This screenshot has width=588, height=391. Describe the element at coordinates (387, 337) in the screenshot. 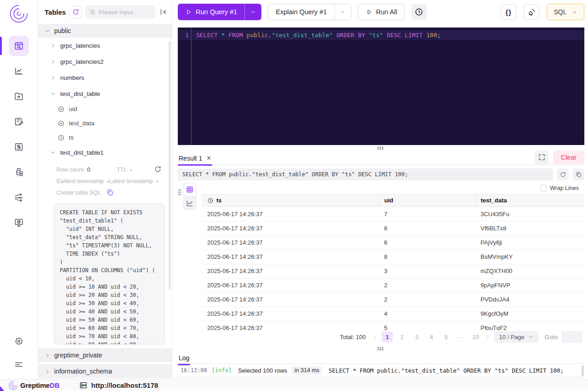

I see `page-1: 1` at that location.